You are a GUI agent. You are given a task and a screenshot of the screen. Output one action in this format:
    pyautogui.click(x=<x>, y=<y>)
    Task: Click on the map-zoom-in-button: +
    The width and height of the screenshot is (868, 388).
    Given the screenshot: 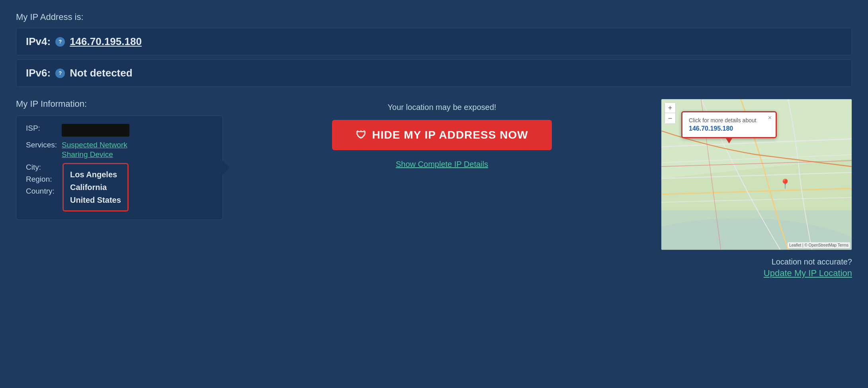 What is the action you would take?
    pyautogui.click(x=670, y=108)
    